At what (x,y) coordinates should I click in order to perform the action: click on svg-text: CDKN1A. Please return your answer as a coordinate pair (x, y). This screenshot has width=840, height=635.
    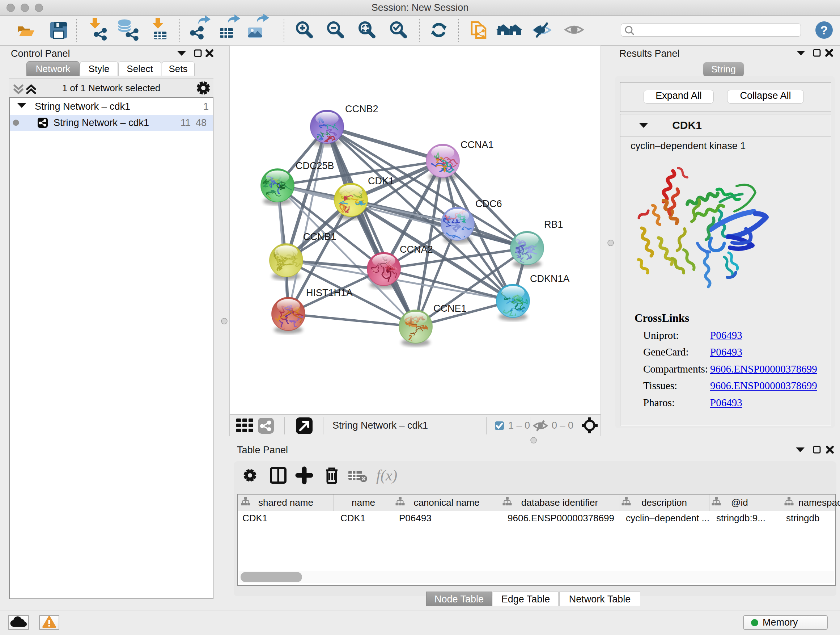
    Looking at the image, I should click on (550, 279).